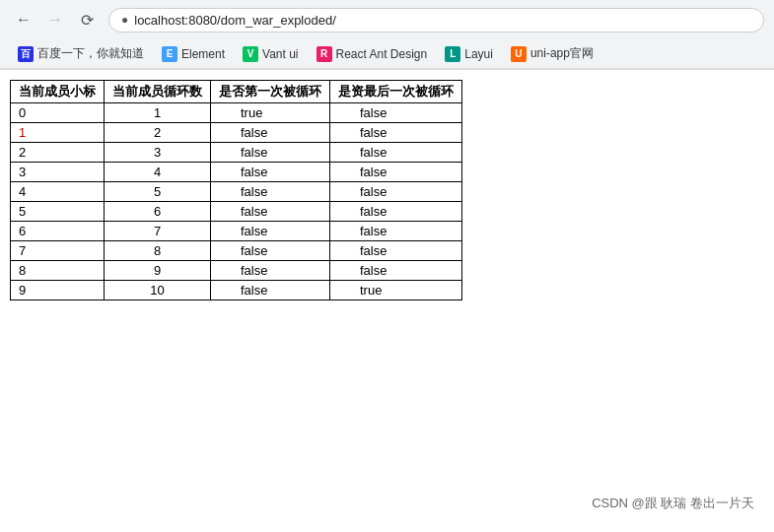 This screenshot has width=774, height=532. What do you see at coordinates (373, 54) in the screenshot?
I see `bookmark-react: R React Ant Design` at bounding box center [373, 54].